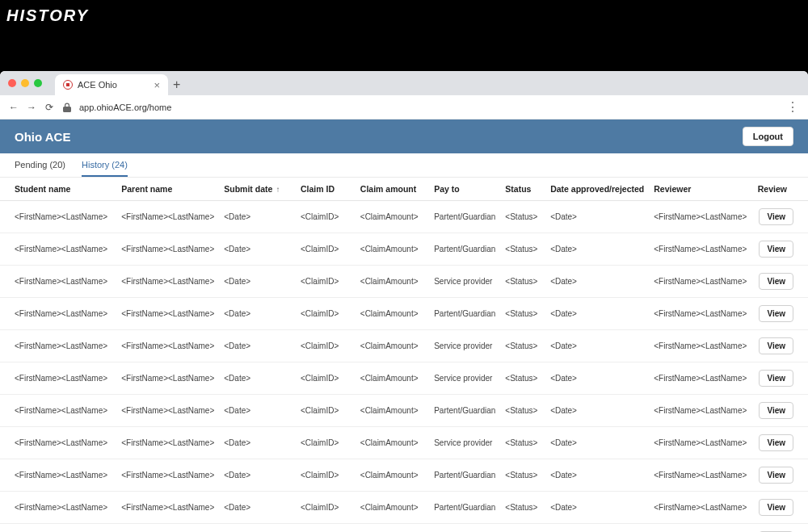 The image size is (808, 532). Describe the element at coordinates (105, 168) in the screenshot. I see `tab-history: History (24)` at that location.